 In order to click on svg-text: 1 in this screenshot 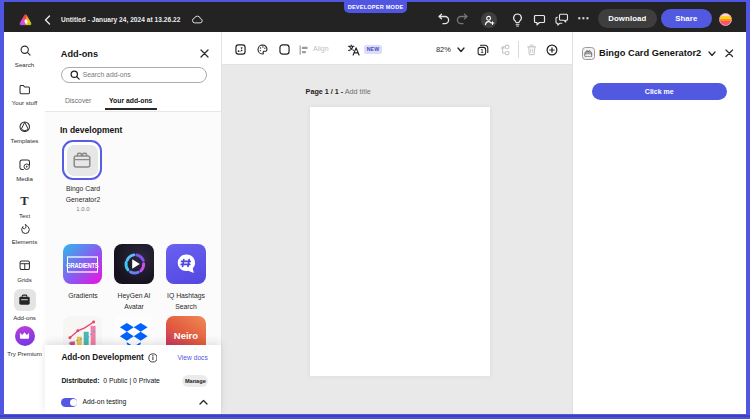, I will do `click(482, 51)`.